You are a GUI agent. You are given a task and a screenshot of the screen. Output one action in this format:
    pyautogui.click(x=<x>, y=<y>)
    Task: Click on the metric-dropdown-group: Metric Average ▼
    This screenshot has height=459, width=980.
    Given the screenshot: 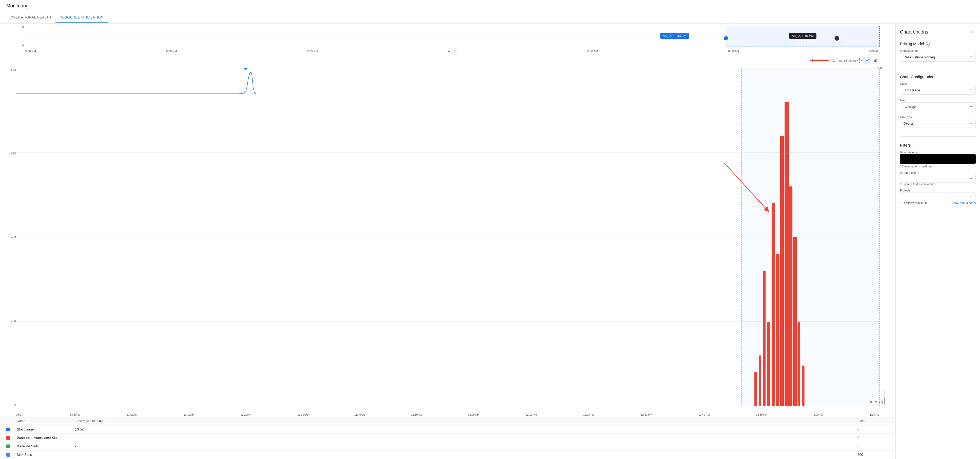 What is the action you would take?
    pyautogui.click(x=938, y=105)
    